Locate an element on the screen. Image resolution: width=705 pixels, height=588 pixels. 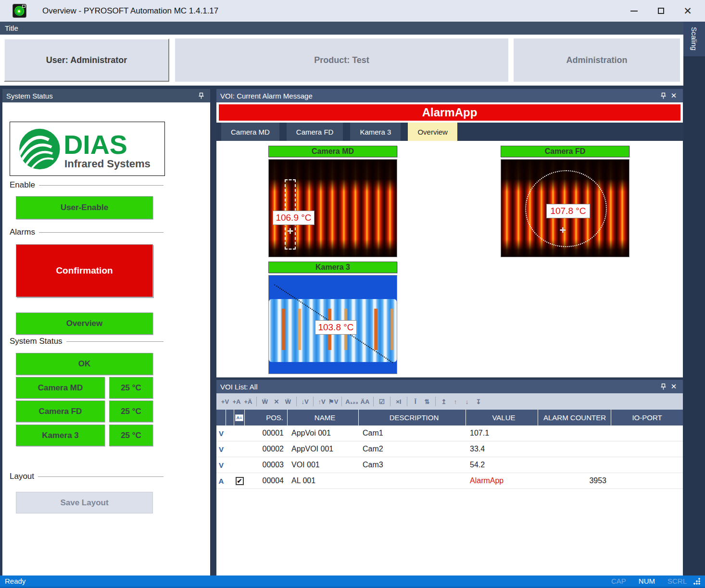
edit-all-voi-icon: Ẅ is located at coordinates (288, 401).